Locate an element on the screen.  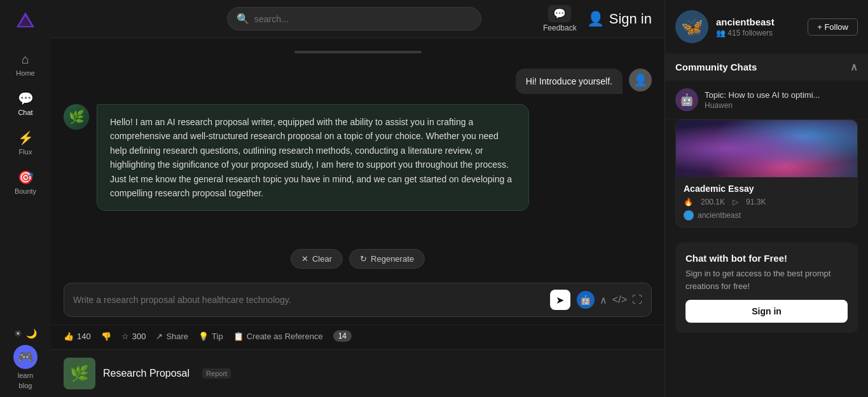
input-area: ➤ 🤖 ∧ </> ⛶ is located at coordinates (357, 300).